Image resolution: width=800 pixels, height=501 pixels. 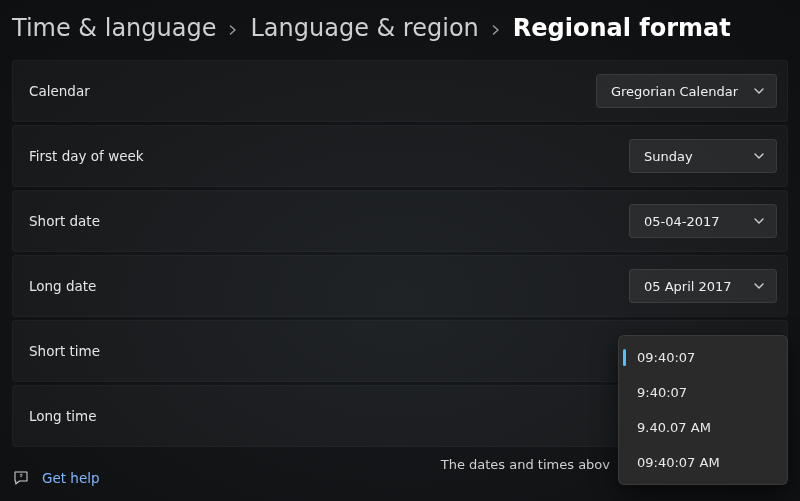 What do you see at coordinates (60, 91) in the screenshot?
I see `row-label: Calendar` at bounding box center [60, 91].